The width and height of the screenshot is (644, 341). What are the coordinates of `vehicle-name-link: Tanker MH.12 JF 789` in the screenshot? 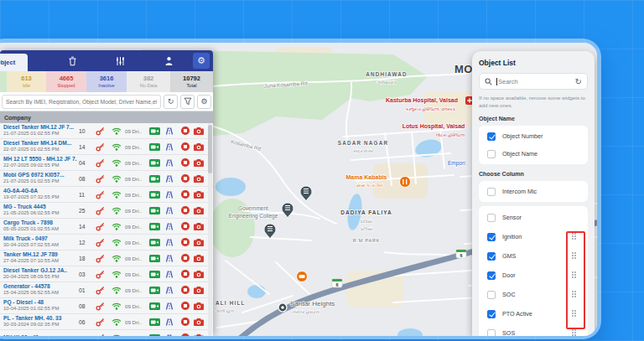 It's located at (40, 255).